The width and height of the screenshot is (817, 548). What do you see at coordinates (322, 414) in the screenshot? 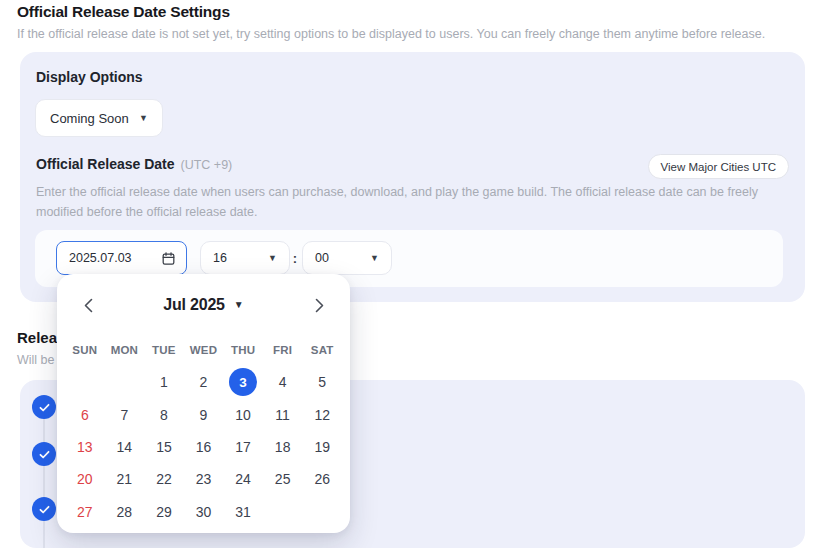
I see `calendar-day: 12` at bounding box center [322, 414].